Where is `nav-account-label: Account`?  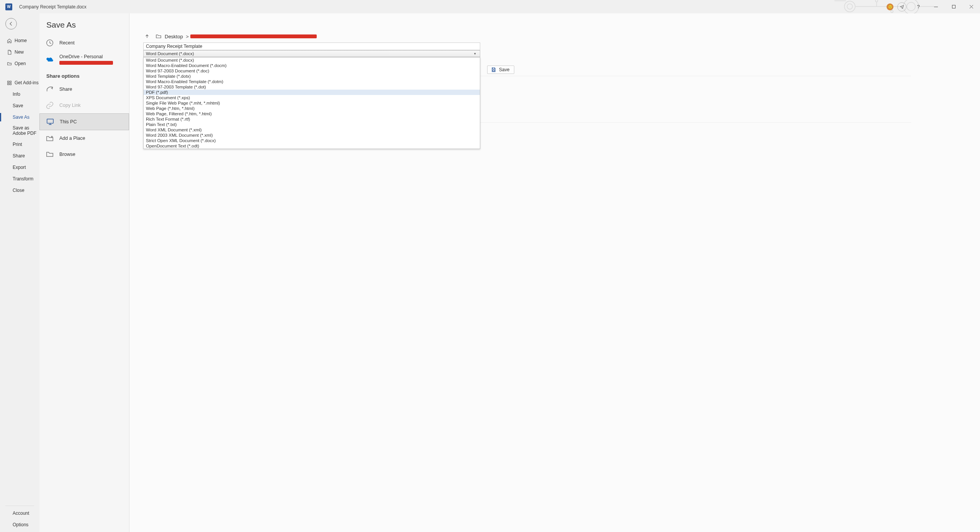
nav-account-label: Account is located at coordinates (21, 513).